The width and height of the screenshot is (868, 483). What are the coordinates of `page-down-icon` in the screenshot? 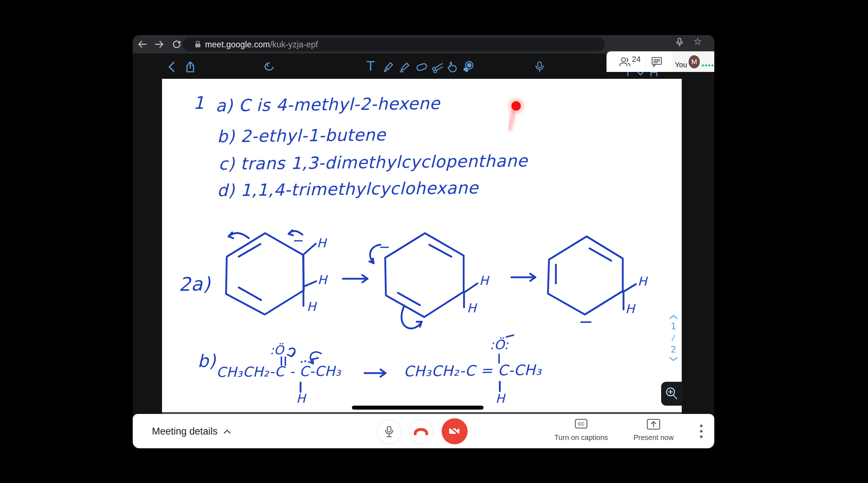 It's located at (673, 359).